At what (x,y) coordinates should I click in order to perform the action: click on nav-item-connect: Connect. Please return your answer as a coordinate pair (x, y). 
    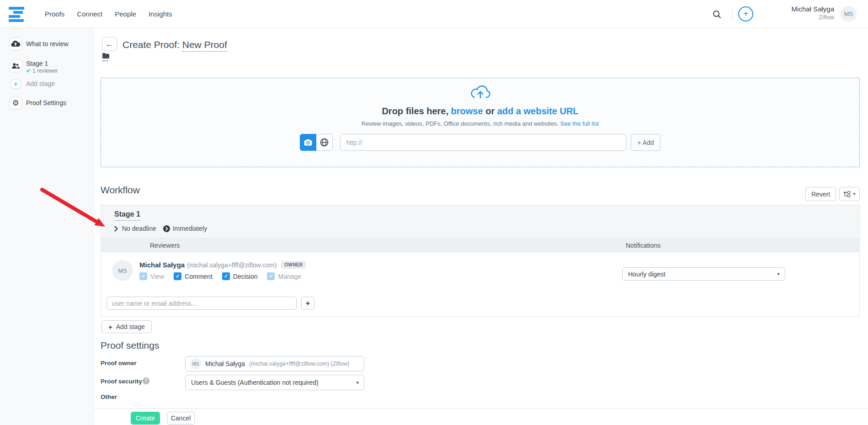
    Looking at the image, I should click on (90, 14).